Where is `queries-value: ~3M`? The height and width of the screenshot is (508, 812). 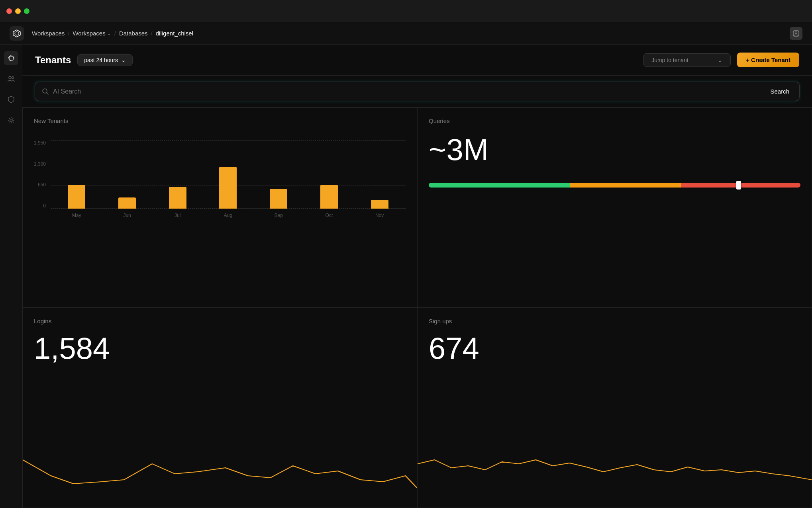 queries-value: ~3M is located at coordinates (614, 150).